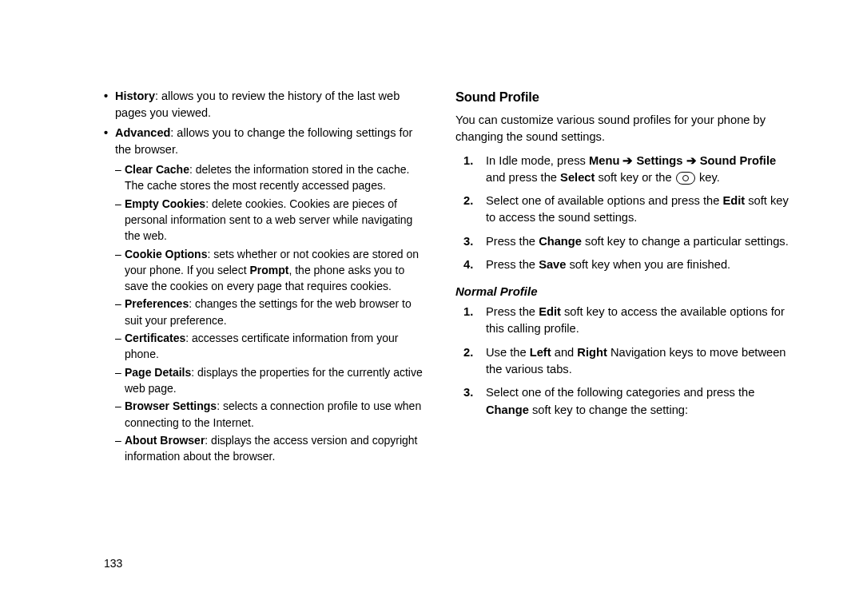  Describe the element at coordinates (508, 352) in the screenshot. I see `text: Use the` at that location.